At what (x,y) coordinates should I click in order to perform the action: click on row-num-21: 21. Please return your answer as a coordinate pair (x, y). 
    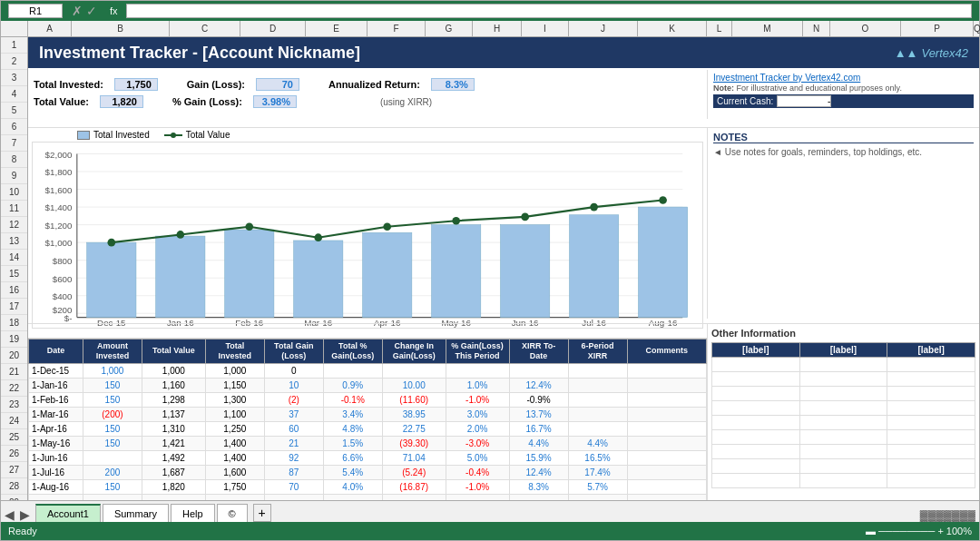
    Looking at the image, I should click on (15, 372).